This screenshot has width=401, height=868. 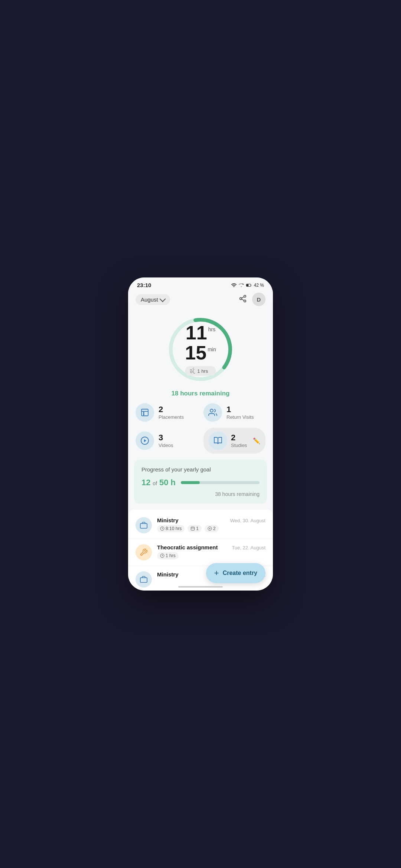 I want to click on progress-total: 50 h, so click(x=167, y=483).